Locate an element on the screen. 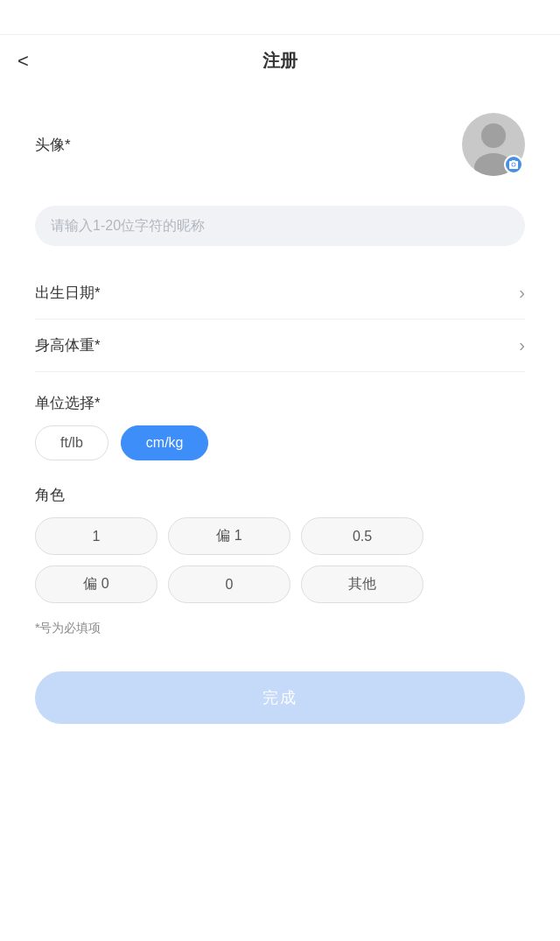 This screenshot has height=941, width=560. header: < 注册 is located at coordinates (280, 61).